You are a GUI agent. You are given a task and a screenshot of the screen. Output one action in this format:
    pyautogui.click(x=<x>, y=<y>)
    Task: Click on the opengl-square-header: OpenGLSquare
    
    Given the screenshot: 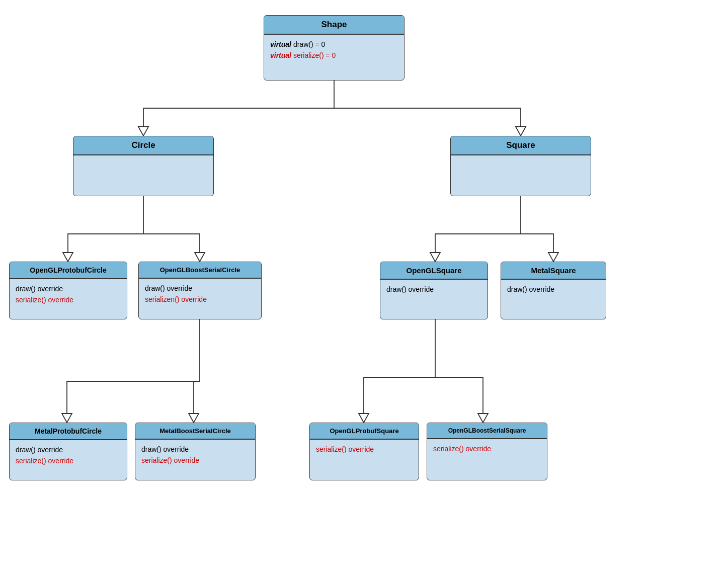 What is the action you would take?
    pyautogui.click(x=434, y=271)
    